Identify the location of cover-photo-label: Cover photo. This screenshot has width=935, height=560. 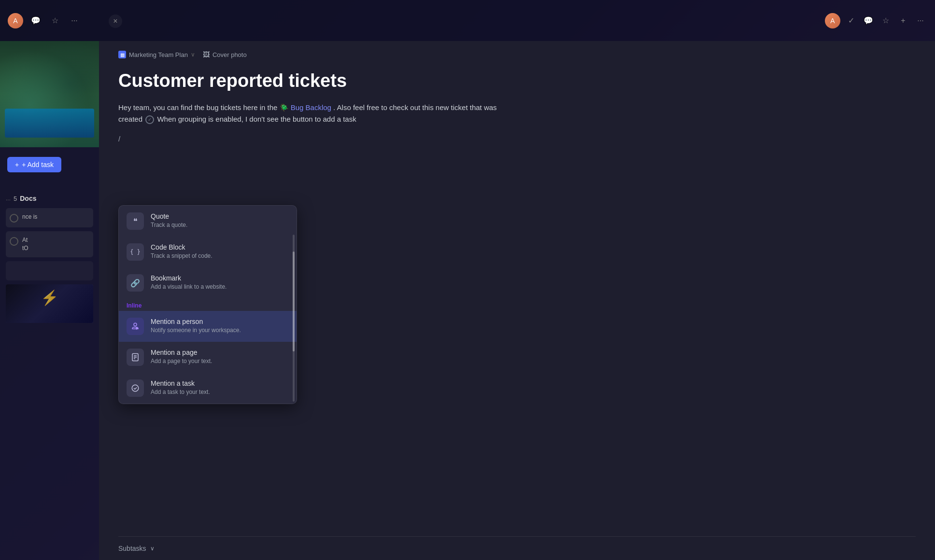
(230, 55).